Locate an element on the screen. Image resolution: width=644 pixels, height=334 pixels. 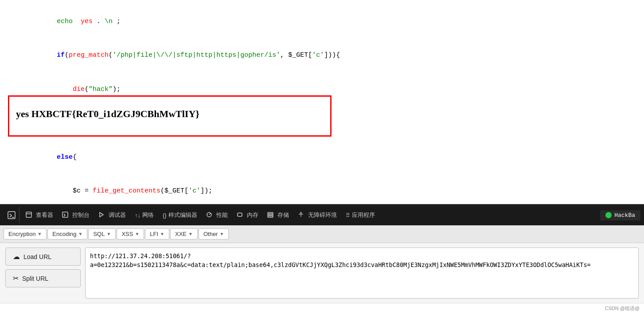
lfi-button: LFI ▼ is located at coordinates (157, 234).